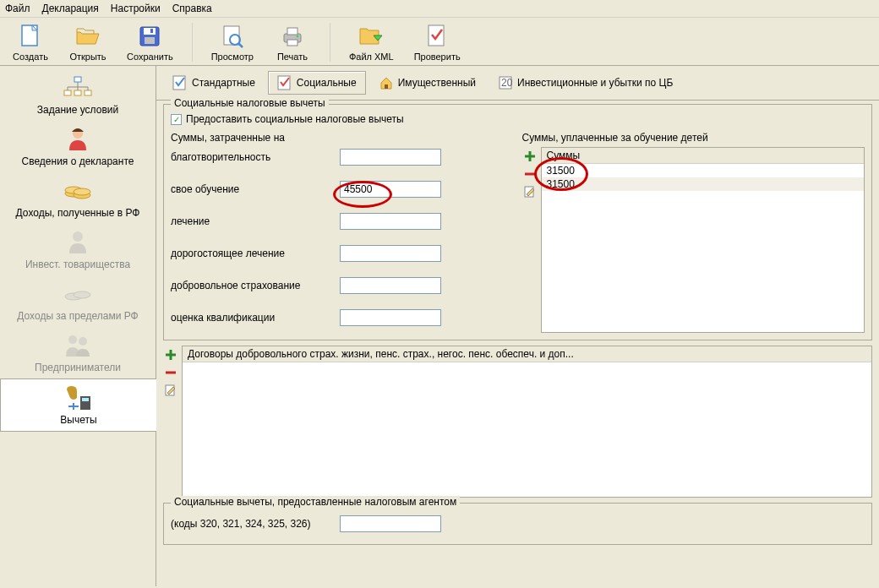 The height and width of the screenshot is (588, 879). Describe the element at coordinates (30, 42) in the screenshot. I see `toolbar-new: Создать` at that location.